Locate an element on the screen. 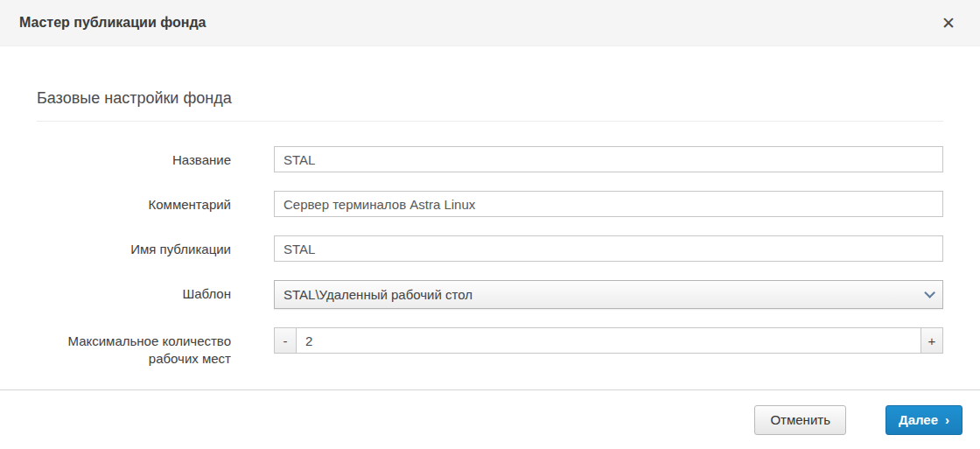  comment-control-wrap is located at coordinates (609, 204).